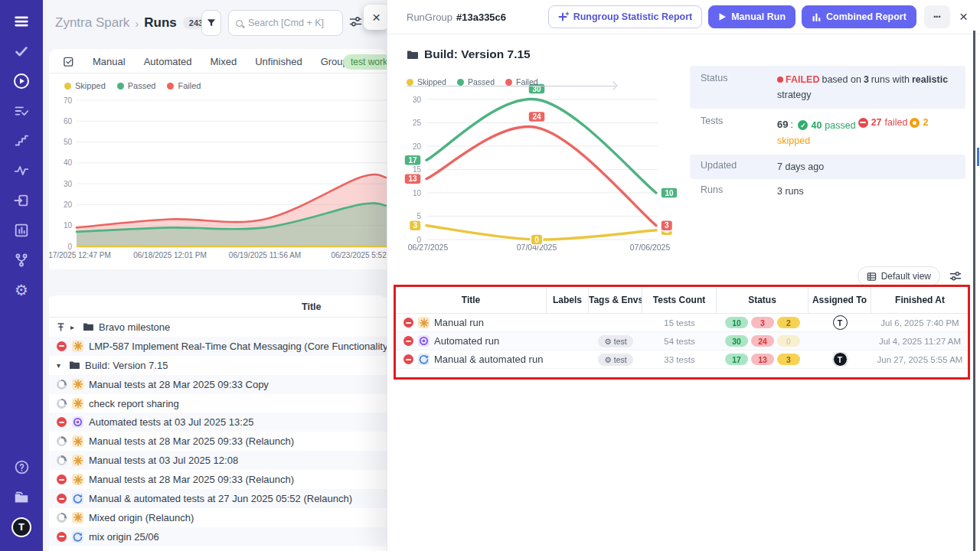 The width and height of the screenshot is (980, 551). What do you see at coordinates (179, 384) in the screenshot?
I see `run-title: Manual tests at 28 Mar 2025 09:33 Copy` at bounding box center [179, 384].